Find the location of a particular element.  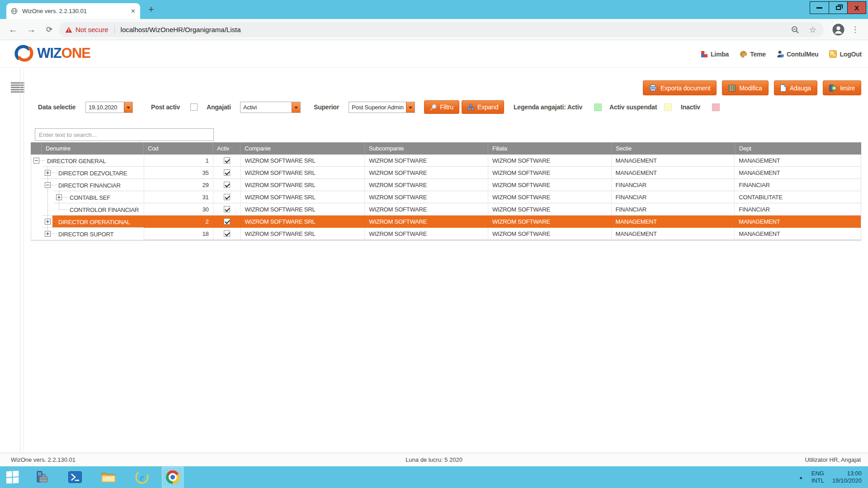

post-activ-checkbox is located at coordinates (194, 107).